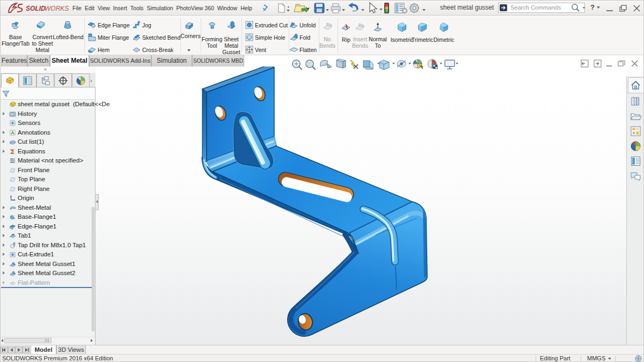 The height and width of the screenshot is (362, 644). I want to click on svg-text: SOLID, so click(35, 9).